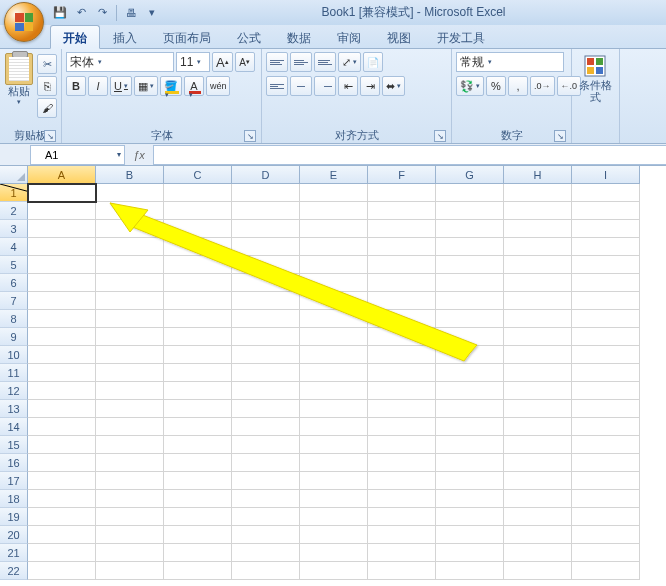  What do you see at coordinates (76, 86) in the screenshot?
I see `bold-button: B` at bounding box center [76, 86].